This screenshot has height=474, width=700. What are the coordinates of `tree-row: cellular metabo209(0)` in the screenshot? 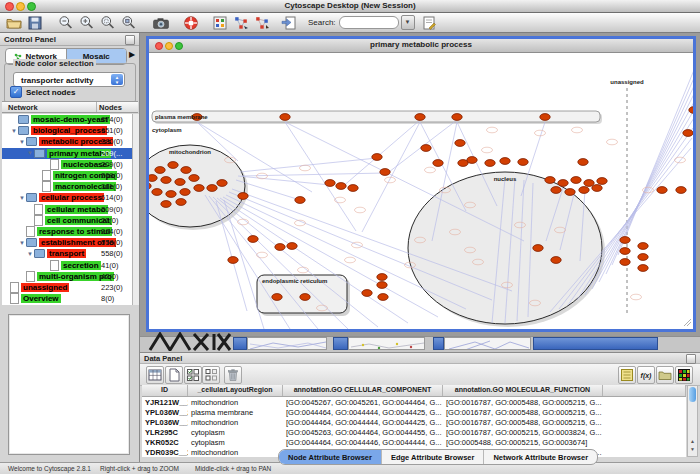 It's located at (67, 210).